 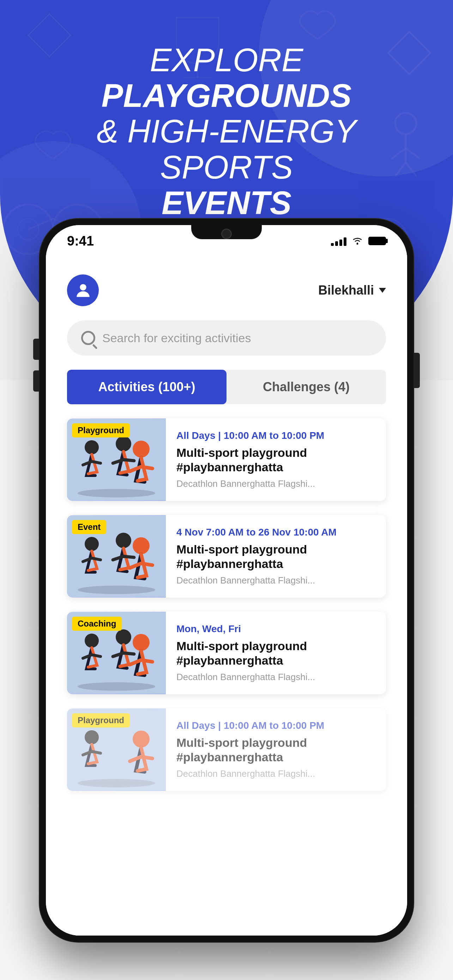 I want to click on location-label: Bilekhalli, so click(x=346, y=291).